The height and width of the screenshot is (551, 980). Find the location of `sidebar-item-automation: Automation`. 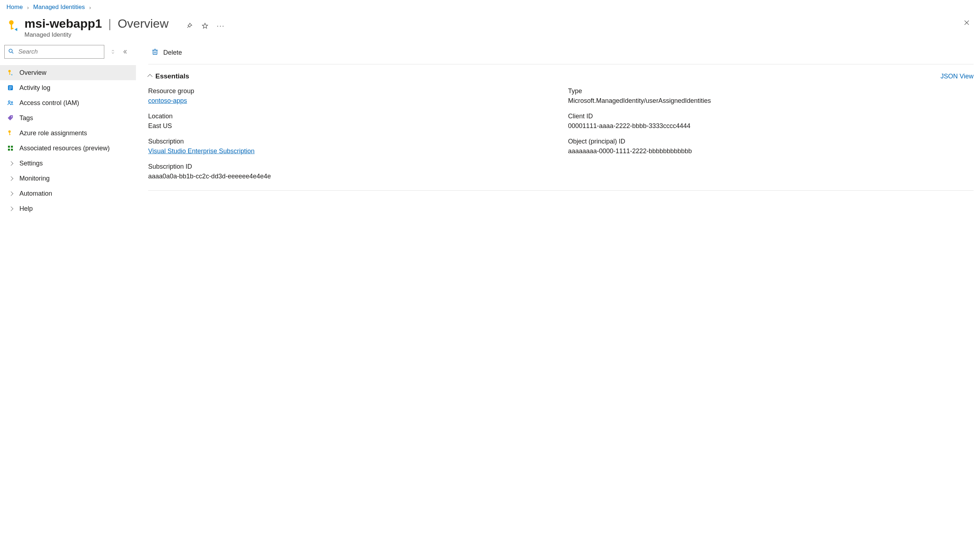

sidebar-item-automation: Automation is located at coordinates (68, 193).